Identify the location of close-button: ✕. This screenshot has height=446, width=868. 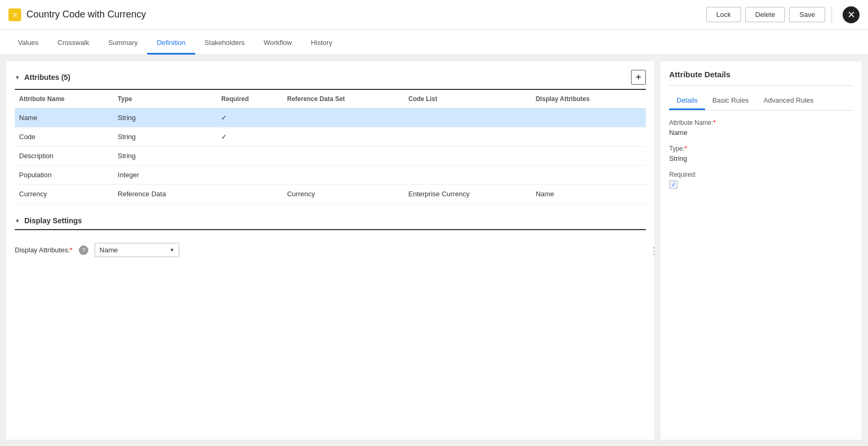
(851, 15).